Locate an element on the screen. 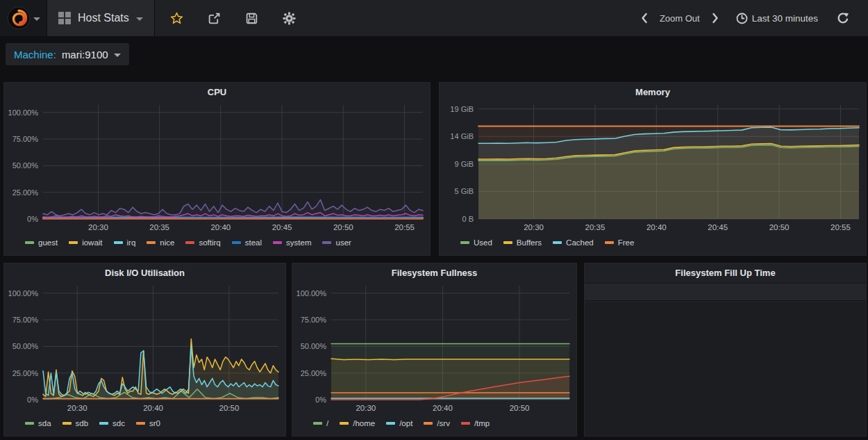 This screenshot has height=440, width=868. legend-label: /opt is located at coordinates (406, 423).